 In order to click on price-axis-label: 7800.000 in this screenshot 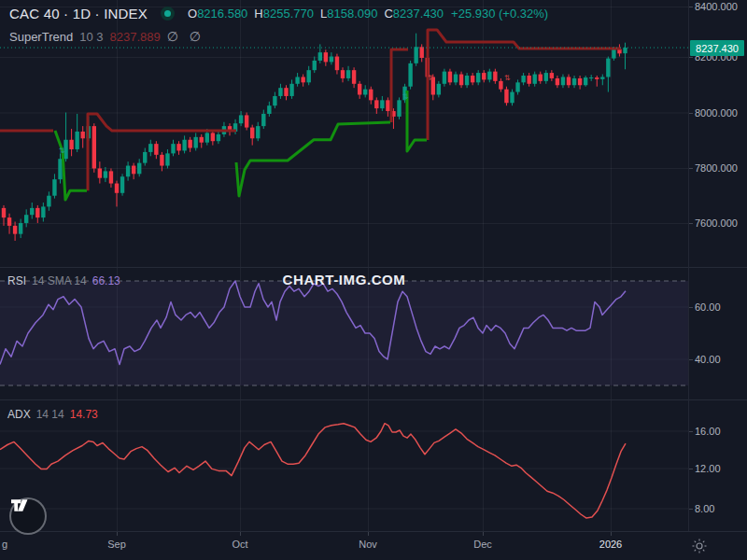, I will do `click(716, 168)`.